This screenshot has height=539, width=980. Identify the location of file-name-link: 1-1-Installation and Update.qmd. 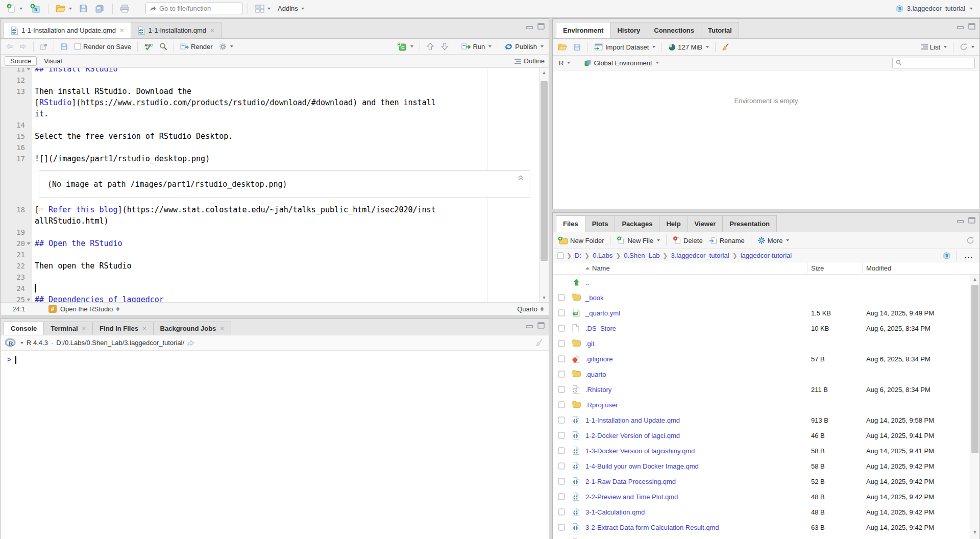
(633, 421).